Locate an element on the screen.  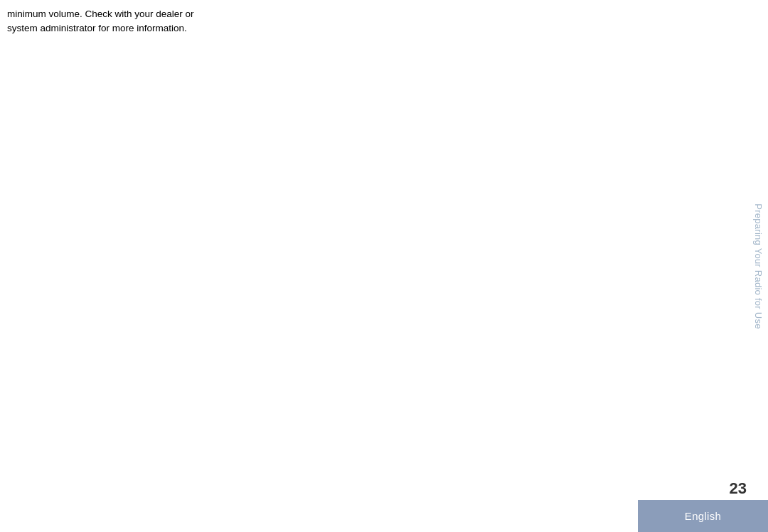
body-text: minimum volume. Check with your dealer o… is located at coordinates (97, 18).